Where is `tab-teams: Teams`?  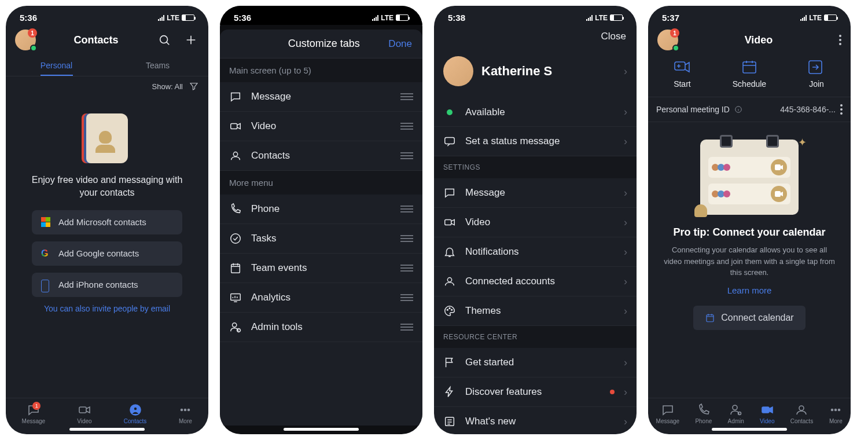
tab-teams: Teams is located at coordinates (157, 65).